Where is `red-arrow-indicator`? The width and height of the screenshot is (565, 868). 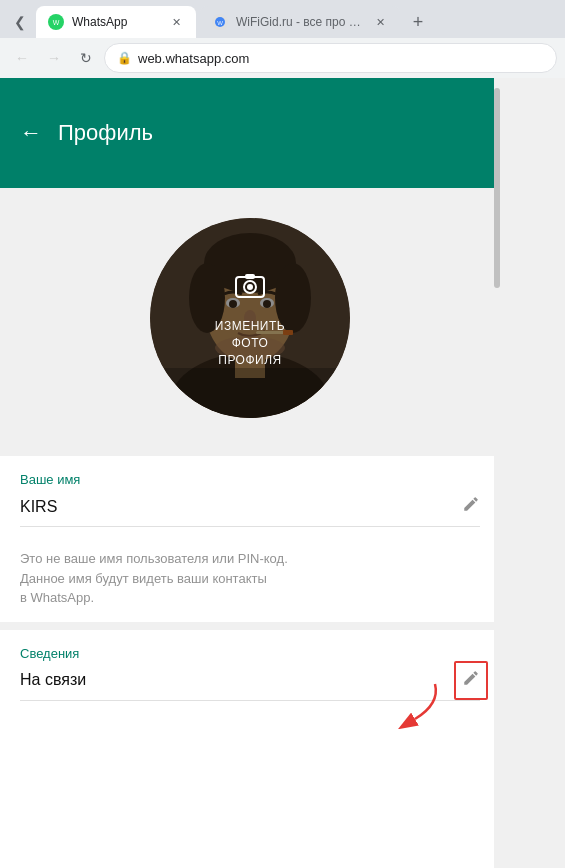 red-arrow-indicator is located at coordinates (415, 706).